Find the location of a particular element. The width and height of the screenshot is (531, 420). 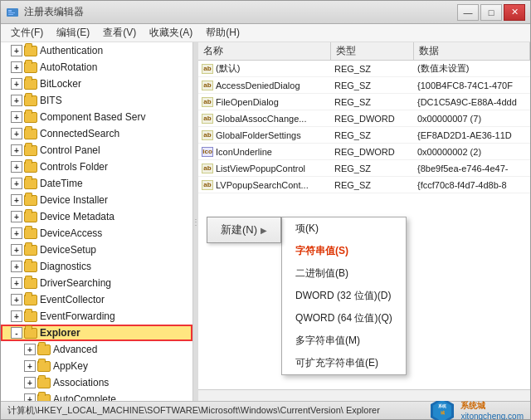

table-header: 名称 类型 数据 is located at coordinates (364, 51).